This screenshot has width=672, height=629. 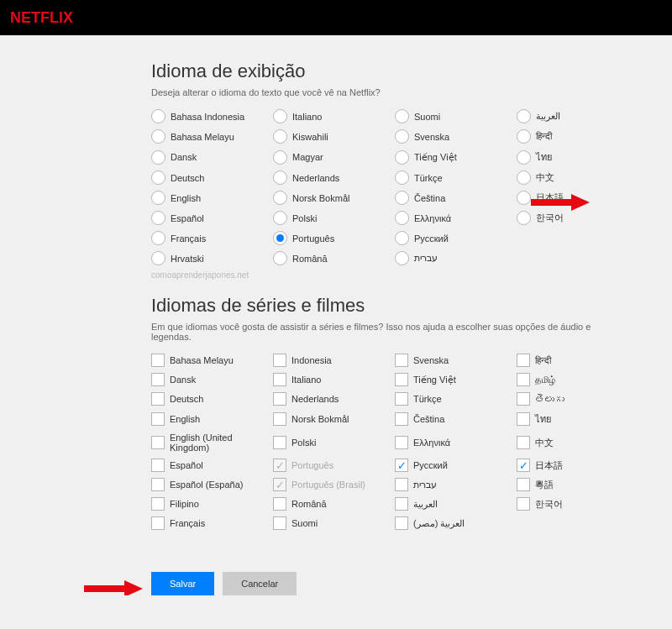 What do you see at coordinates (452, 218) in the screenshot?
I see `display-language-option: Ελληνικά` at bounding box center [452, 218].